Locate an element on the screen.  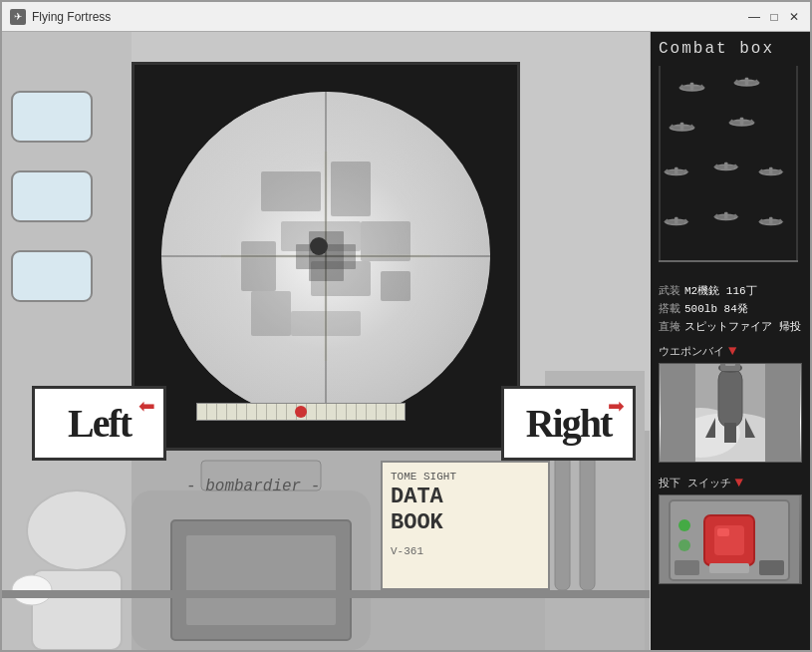
drop-switch-label: 投下 スイッチ is located at coordinates (695, 483).